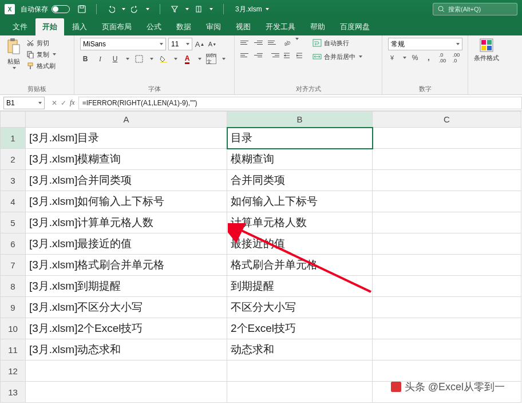  Describe the element at coordinates (61, 9) in the screenshot. I see `autosave-toggle` at that location.